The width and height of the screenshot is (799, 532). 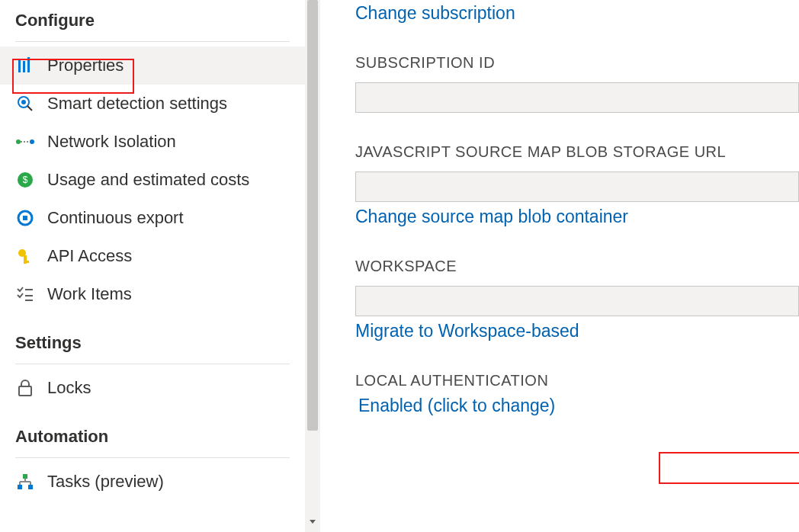 What do you see at coordinates (152, 180) in the screenshot?
I see `sidebar-item-usage-costs: $ Usage and estimated costs` at bounding box center [152, 180].